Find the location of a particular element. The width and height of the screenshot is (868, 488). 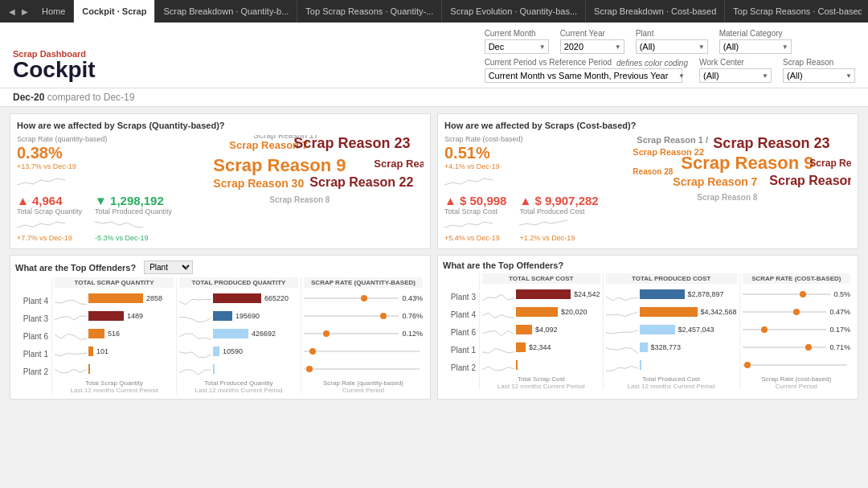

qty-offenders-filter: Plant is located at coordinates (169, 267).